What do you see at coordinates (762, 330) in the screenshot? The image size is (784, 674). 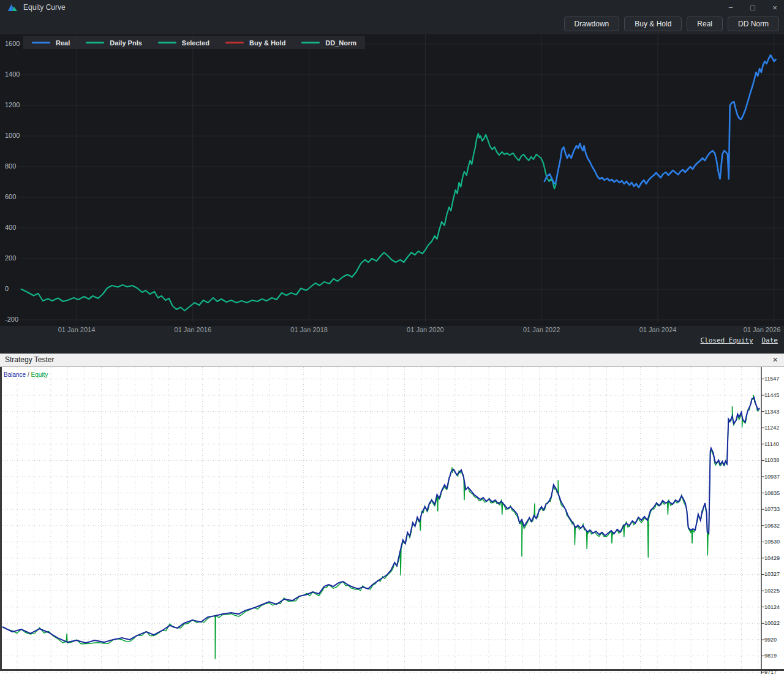 I see `x-axis-tick-label: 01 Jan 2026` at bounding box center [762, 330].